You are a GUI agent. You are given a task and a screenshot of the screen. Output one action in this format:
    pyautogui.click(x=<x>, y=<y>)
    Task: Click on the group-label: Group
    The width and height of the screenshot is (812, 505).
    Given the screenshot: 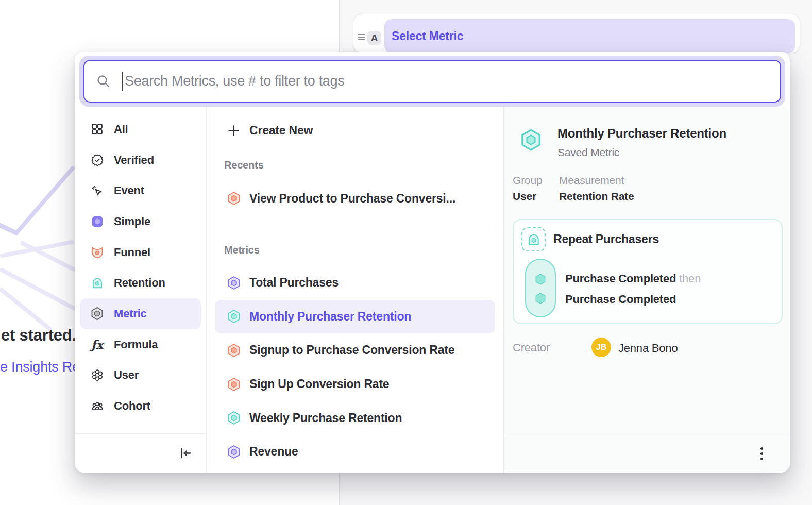 What is the action you would take?
    pyautogui.click(x=528, y=180)
    